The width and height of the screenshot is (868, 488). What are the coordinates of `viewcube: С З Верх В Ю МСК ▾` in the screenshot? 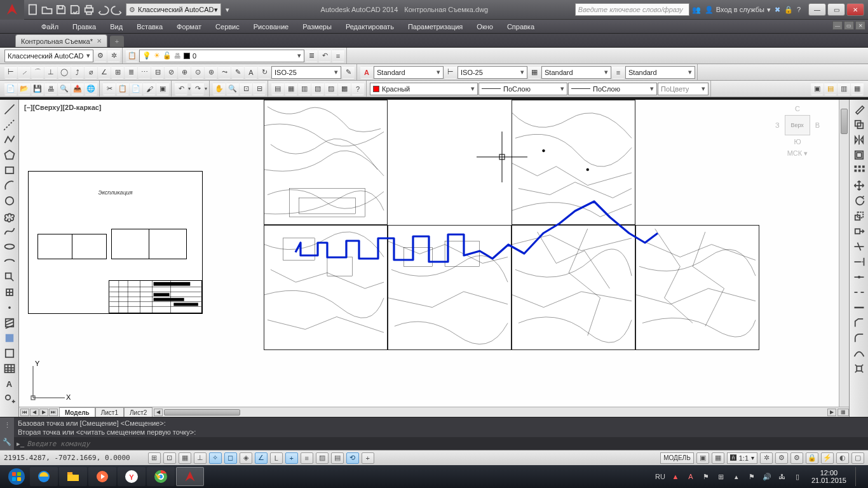 It's located at (797, 137).